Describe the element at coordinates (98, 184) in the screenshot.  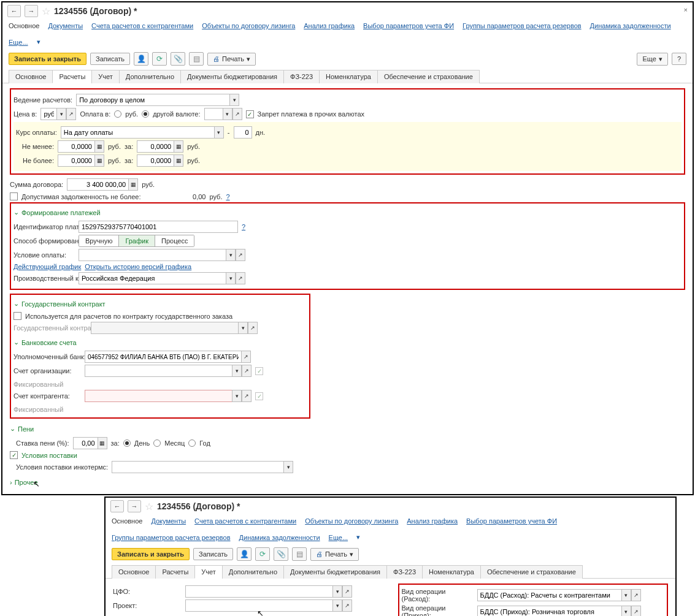
I see `sum-input` at that location.